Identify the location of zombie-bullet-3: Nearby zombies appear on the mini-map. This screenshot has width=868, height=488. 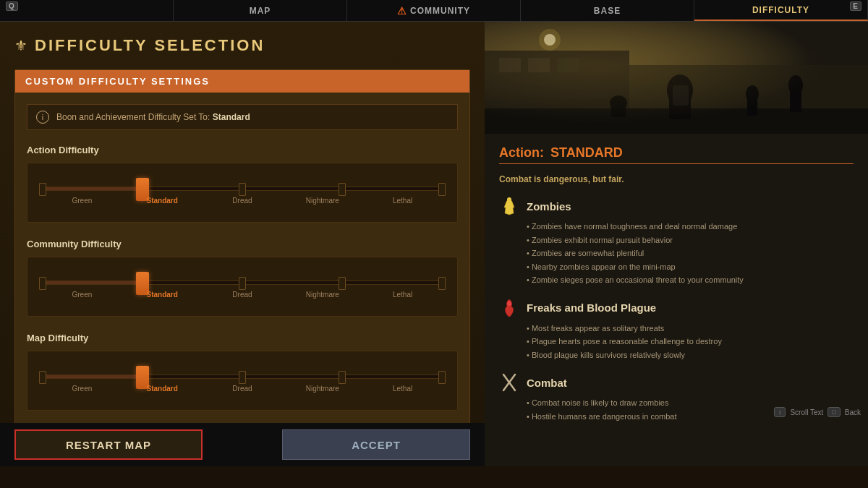
(690, 267).